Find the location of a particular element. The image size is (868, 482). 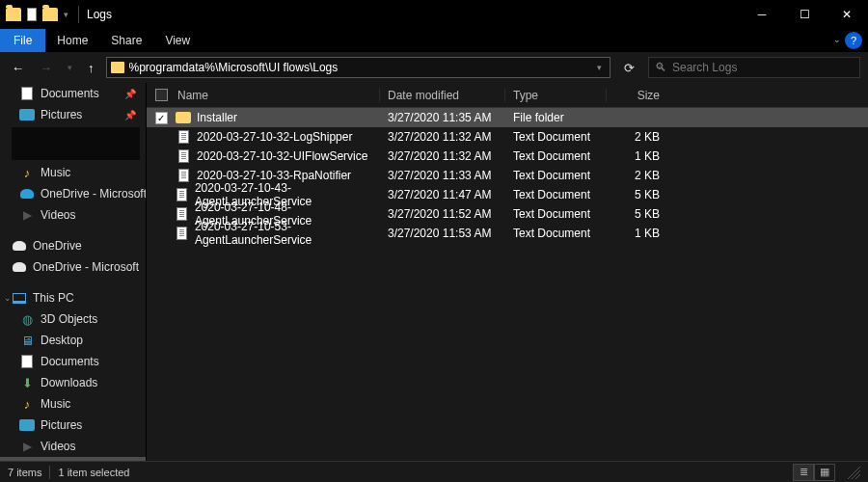

status-bar: 7 items 1 item selected ≣ ▦ is located at coordinates (434, 471).